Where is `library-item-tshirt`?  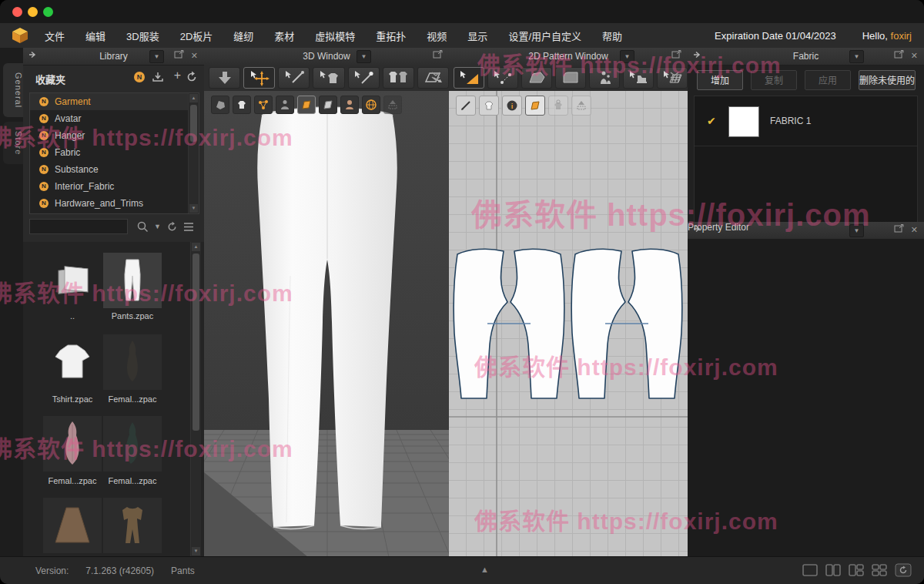 library-item-tshirt is located at coordinates (72, 362).